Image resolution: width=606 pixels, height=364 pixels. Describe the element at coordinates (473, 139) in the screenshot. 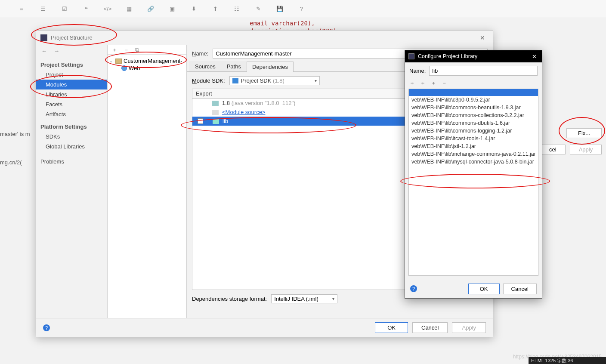

I see `jar-row: veb\WEB-INF\lib\itcast-tools-1.4.jar` at that location.